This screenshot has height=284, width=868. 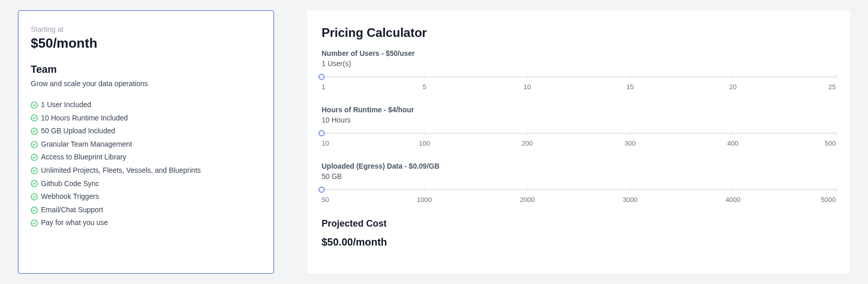 What do you see at coordinates (146, 105) in the screenshot?
I see `feature-item: 1 User Included` at bounding box center [146, 105].